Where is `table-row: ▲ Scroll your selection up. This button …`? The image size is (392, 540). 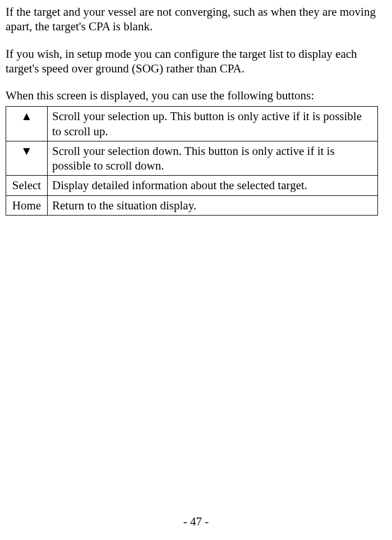 table-row: ▲ Scroll your selection up. This button … is located at coordinates (192, 124).